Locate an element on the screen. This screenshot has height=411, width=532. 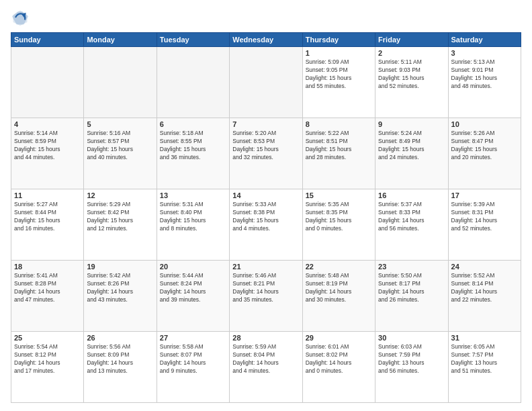
calendar-cell: 17Sunrise: 5:39 AM Sunset: 8:31 PM Dayli… is located at coordinates (484, 225).